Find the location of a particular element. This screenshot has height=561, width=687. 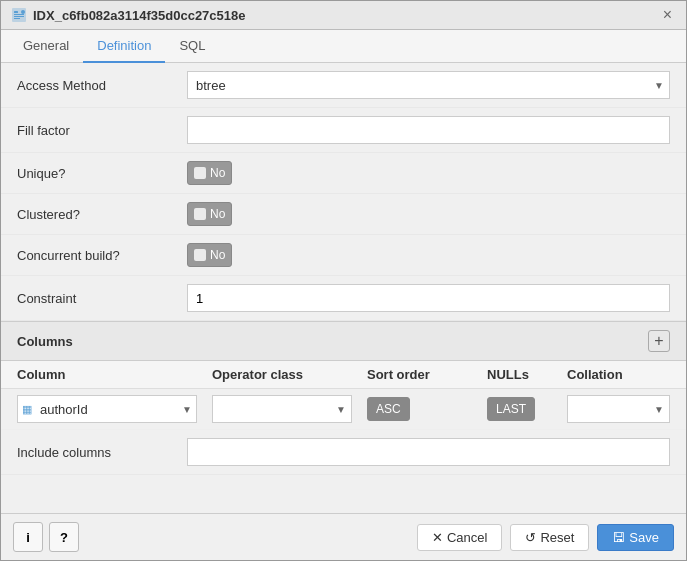

fill-factor-label: Fill factor is located at coordinates (102, 130).